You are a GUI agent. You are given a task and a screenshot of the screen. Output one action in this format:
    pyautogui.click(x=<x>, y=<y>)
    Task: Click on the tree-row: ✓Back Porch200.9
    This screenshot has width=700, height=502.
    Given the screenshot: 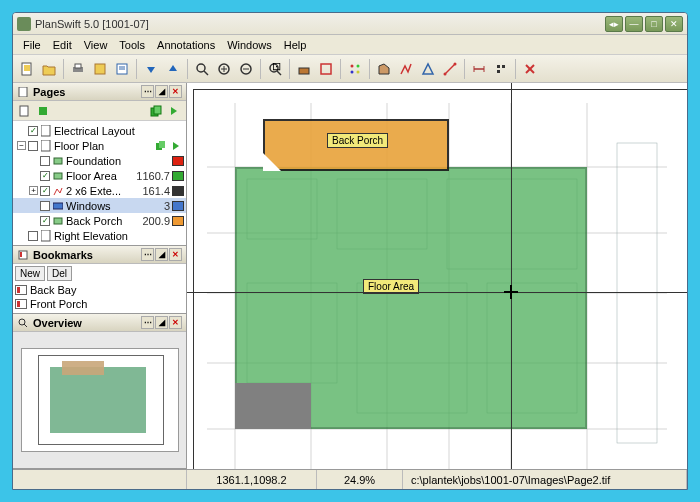 What is the action you would take?
    pyautogui.click(x=100, y=220)
    